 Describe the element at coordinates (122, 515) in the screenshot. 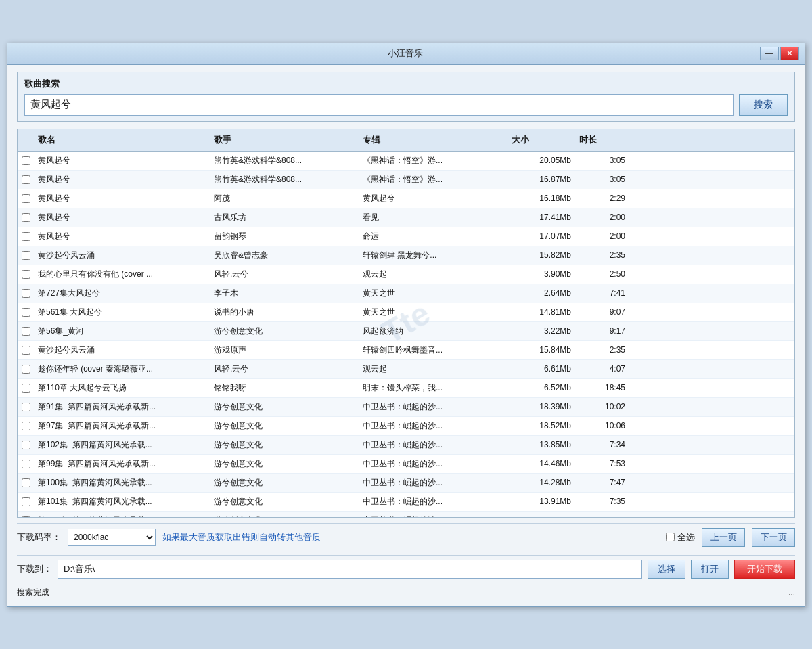

I see `row-name: 第104集_第四篇黄河风光承载...` at that location.